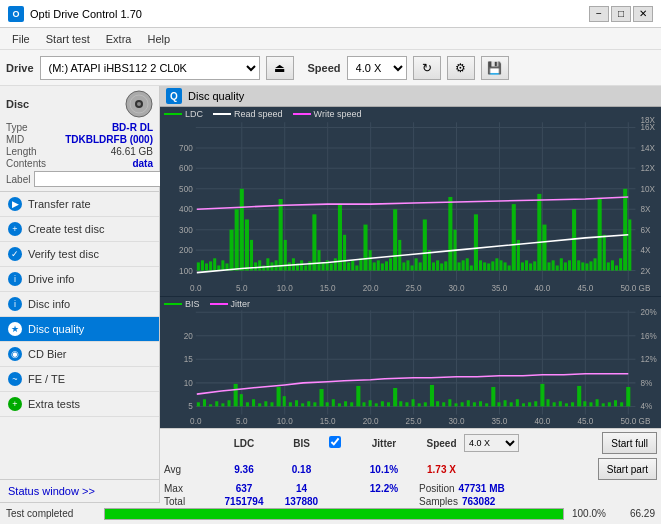  Describe the element at coordinates (495, 68) in the screenshot. I see `save-button: 💾` at that location.